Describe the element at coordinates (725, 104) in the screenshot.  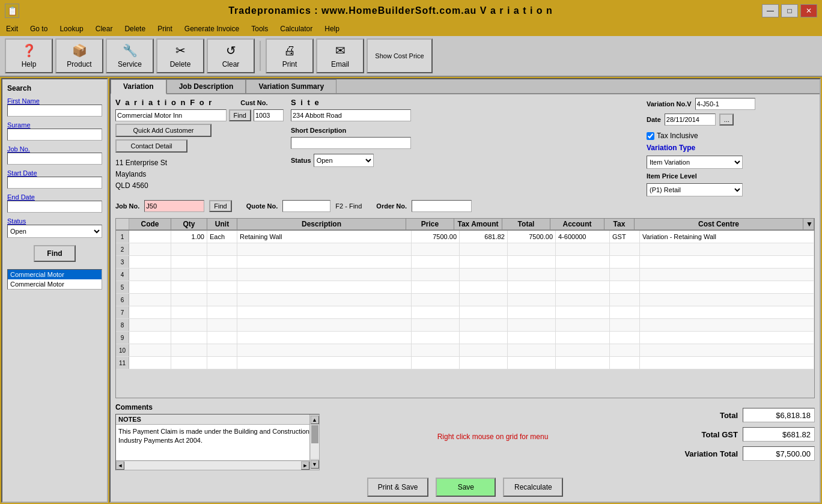
I see `variation-no-input` at that location.